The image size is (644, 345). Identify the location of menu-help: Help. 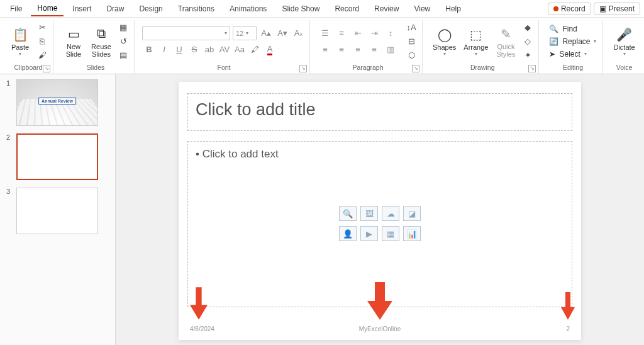
(453, 9).